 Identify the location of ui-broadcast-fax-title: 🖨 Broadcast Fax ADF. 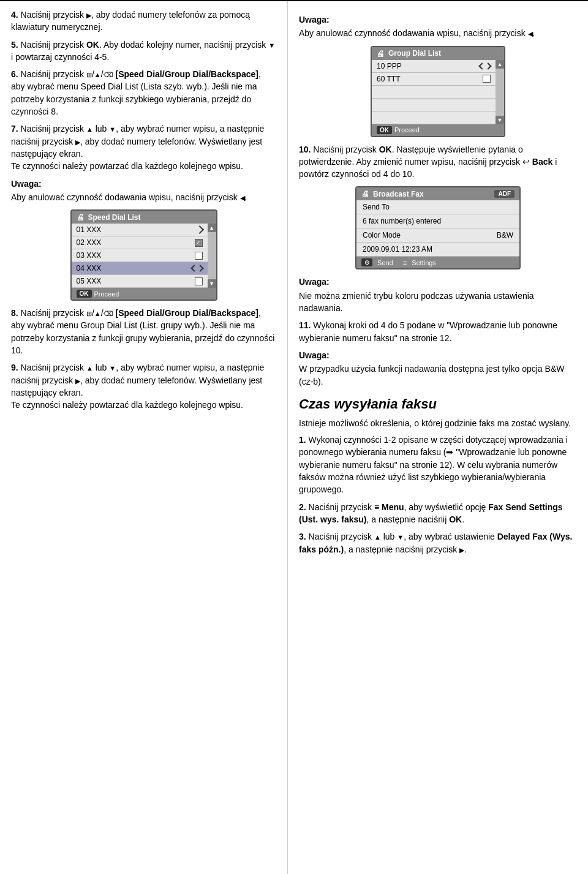
(438, 194).